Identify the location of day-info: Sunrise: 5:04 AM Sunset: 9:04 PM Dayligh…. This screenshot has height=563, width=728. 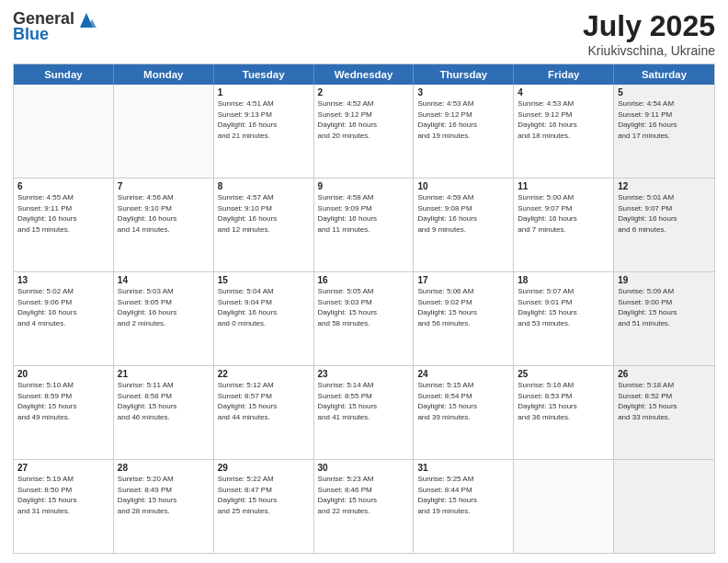
(264, 307).